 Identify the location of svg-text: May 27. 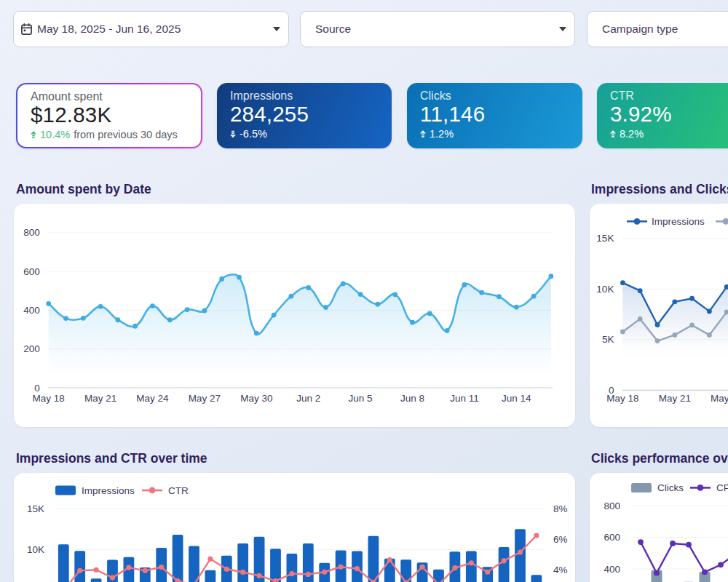
(205, 399).